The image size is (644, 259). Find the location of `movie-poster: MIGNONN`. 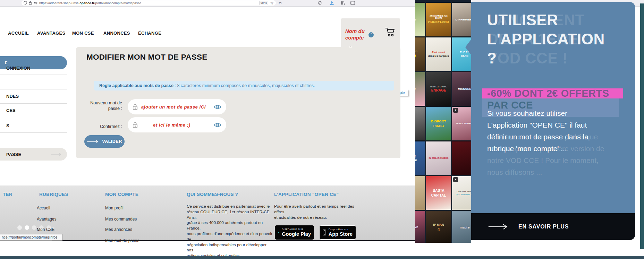

movie-poster: MIGNONN is located at coordinates (461, 89).